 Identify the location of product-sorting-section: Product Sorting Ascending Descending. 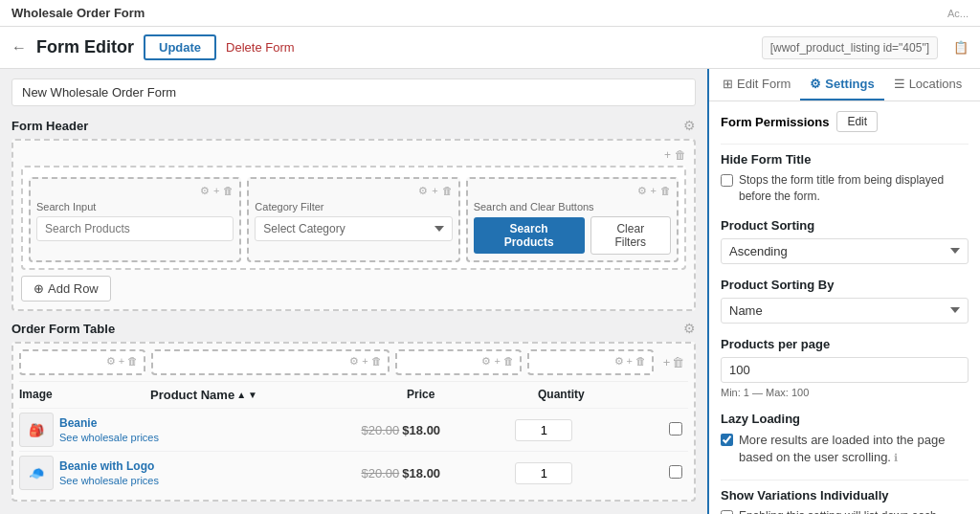
(844, 241).